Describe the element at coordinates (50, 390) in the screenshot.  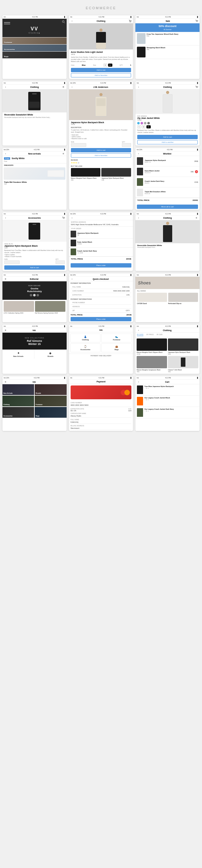
I see `nav-img-brands: Brands` at that location.